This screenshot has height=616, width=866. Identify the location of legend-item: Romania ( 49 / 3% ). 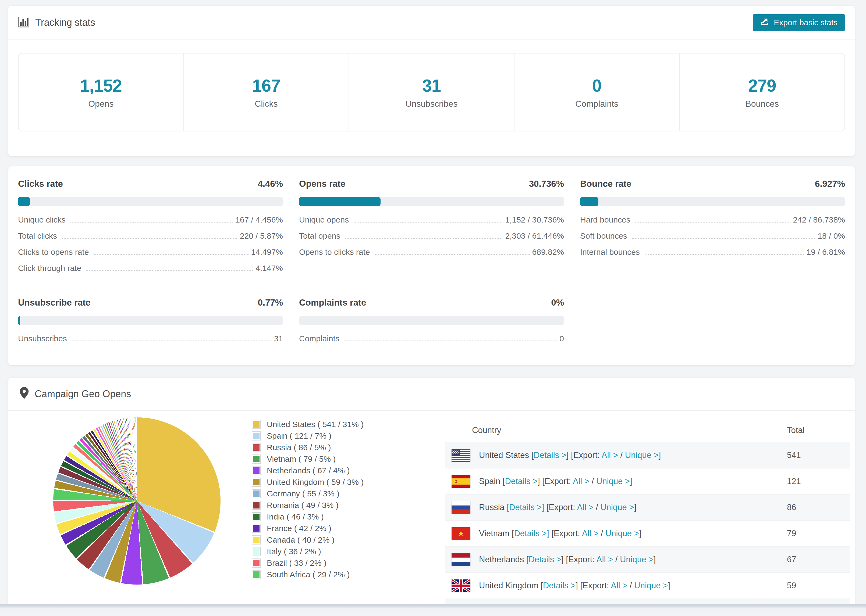
(307, 505).